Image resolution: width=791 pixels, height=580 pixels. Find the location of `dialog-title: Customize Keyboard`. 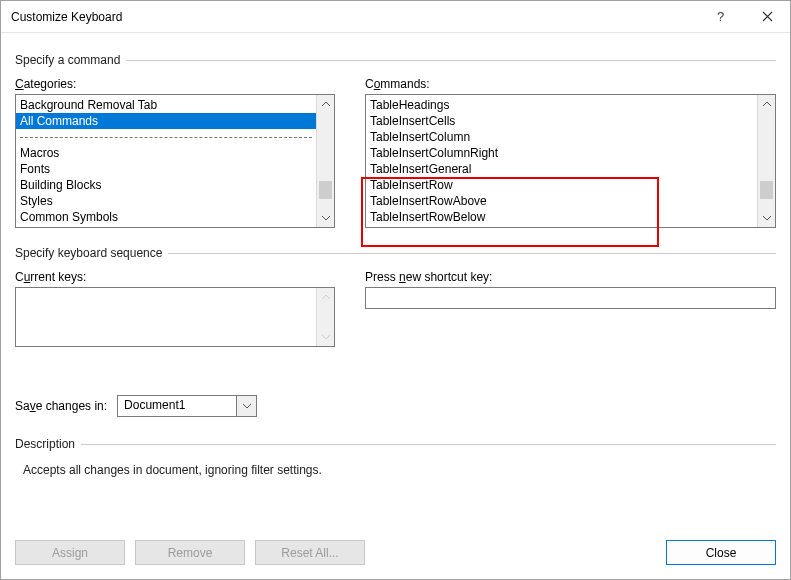

dialog-title: Customize Keyboard is located at coordinates (356, 17).